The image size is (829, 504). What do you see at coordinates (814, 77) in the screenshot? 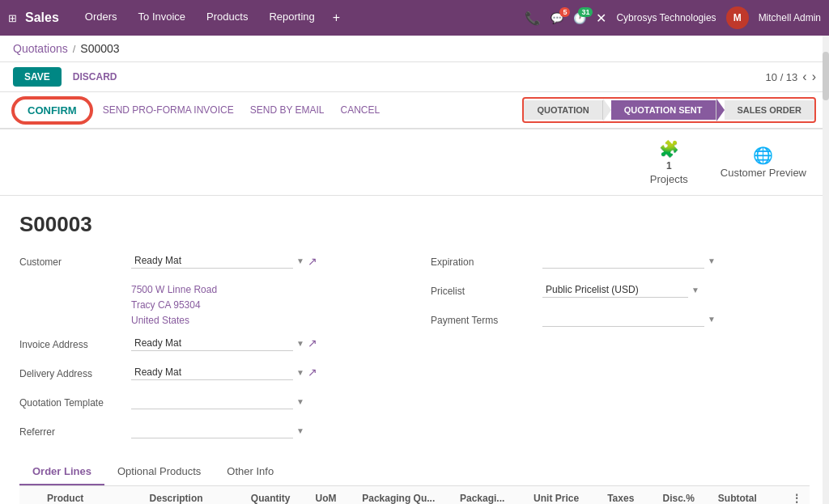
I see `next-button: ›` at bounding box center [814, 77].